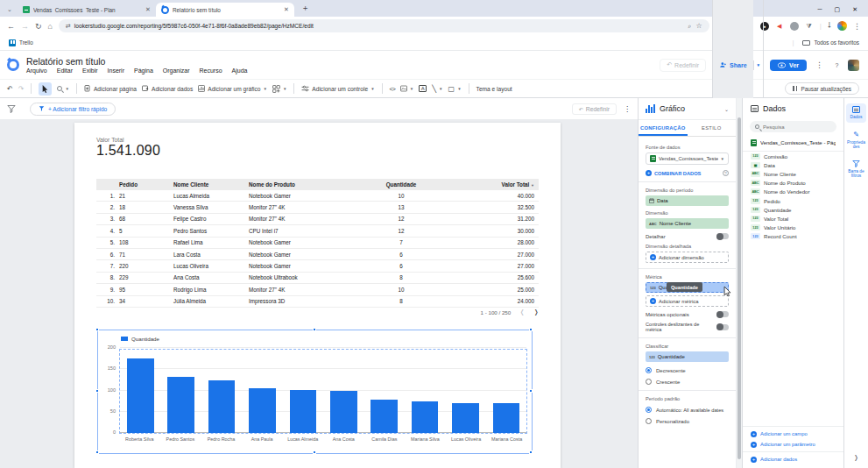  Describe the element at coordinates (323, 391) in the screenshot. I see `chart-plot-area` at that location.